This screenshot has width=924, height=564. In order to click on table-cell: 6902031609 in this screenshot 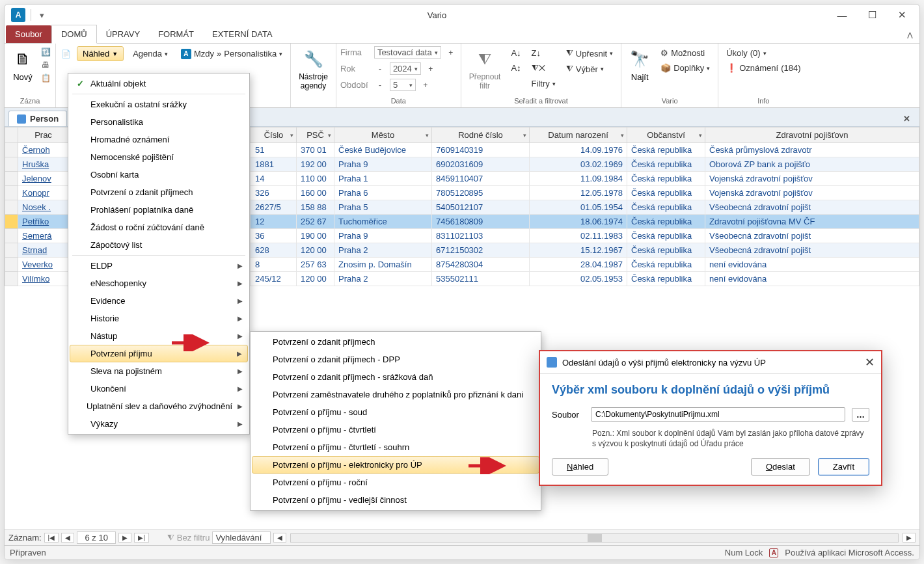, I will do `click(481, 165)`.